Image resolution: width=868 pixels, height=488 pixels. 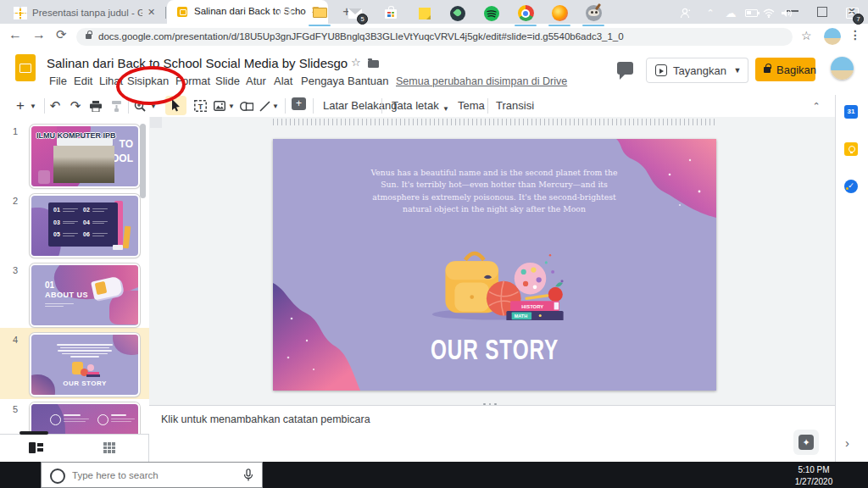 What do you see at coordinates (622, 77) in the screenshot?
I see `comments-button-tail` at bounding box center [622, 77].